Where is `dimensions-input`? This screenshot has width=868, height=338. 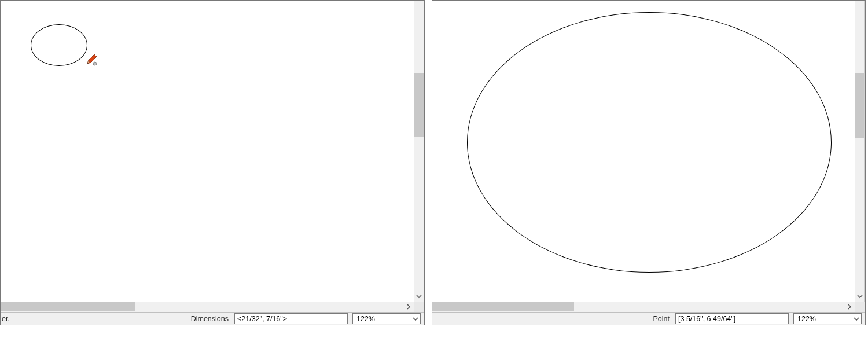
dimensions-input is located at coordinates (291, 318).